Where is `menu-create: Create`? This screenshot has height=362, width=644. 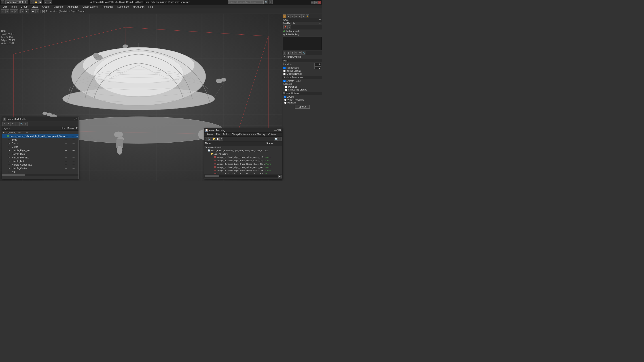 menu-create: Create is located at coordinates (46, 7).